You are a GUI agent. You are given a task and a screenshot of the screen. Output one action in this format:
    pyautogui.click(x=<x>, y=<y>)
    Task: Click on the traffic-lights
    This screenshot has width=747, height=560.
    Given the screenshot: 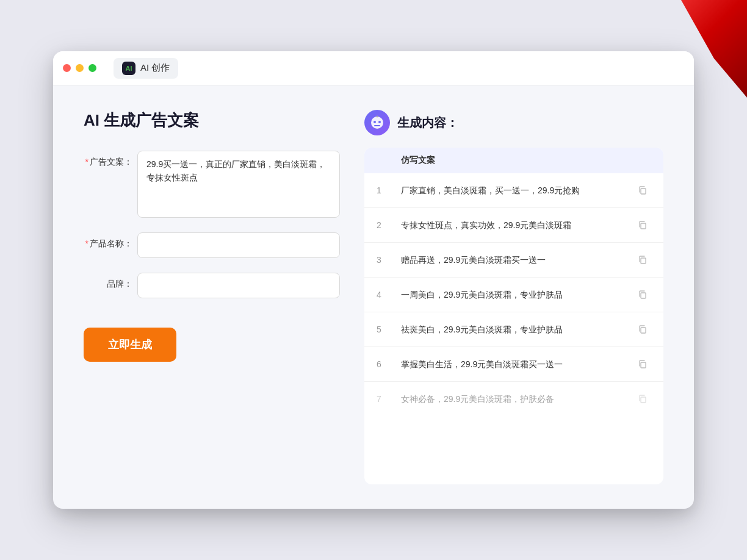 What is the action you would take?
    pyautogui.click(x=79, y=68)
    